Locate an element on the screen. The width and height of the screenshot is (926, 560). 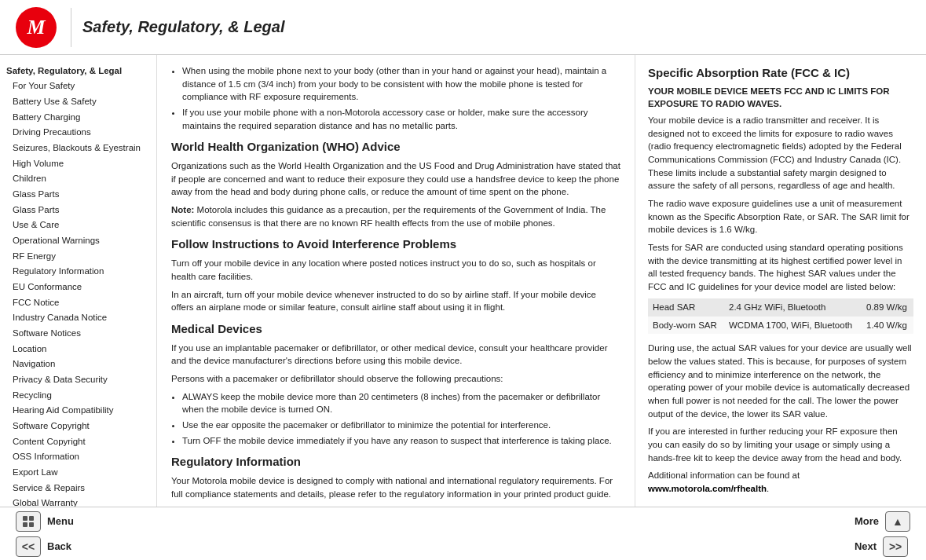
sar-heading: Specific Absorption Rate (FCC & IC) is located at coordinates (781, 73).